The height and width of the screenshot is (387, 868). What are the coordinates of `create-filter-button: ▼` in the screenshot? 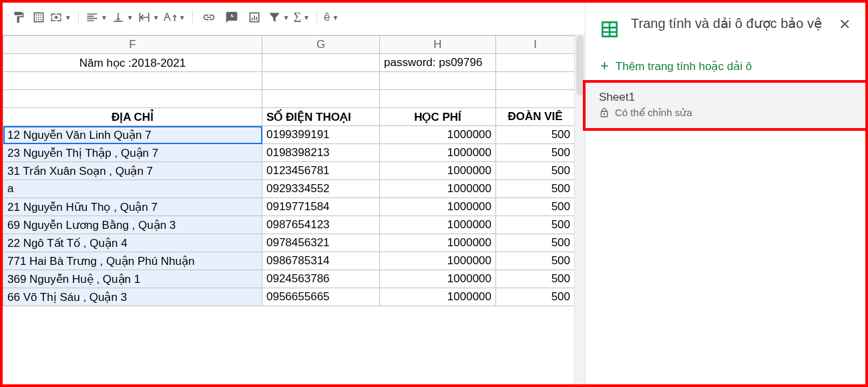 It's located at (279, 17).